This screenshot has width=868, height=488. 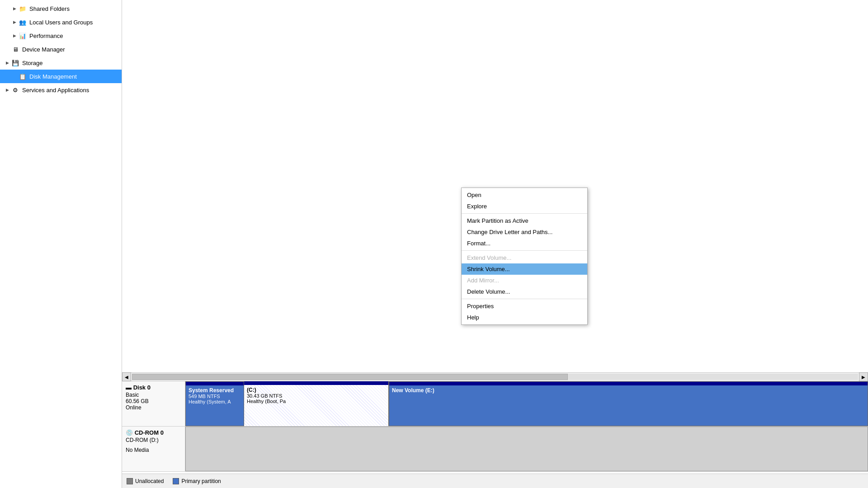 What do you see at coordinates (154, 433) in the screenshot?
I see `cdrom0-title: 💿 CD-ROM 0` at bounding box center [154, 433].